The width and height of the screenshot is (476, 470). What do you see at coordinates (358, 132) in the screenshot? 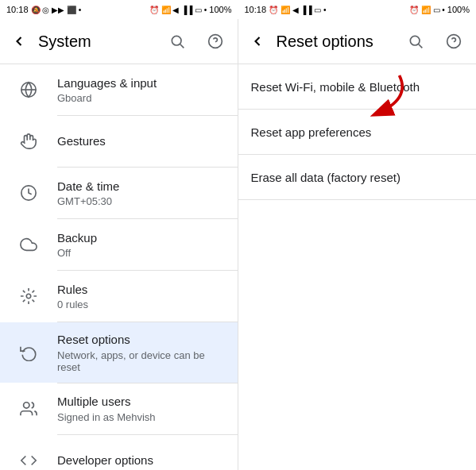
I see `reset-item-app: Reset app preferences` at bounding box center [358, 132].